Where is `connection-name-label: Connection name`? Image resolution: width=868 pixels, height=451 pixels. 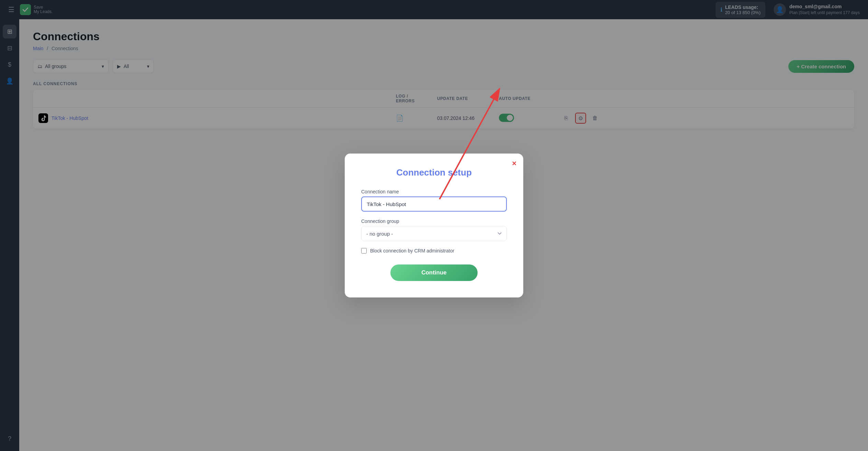 connection-name-label: Connection name is located at coordinates (434, 192).